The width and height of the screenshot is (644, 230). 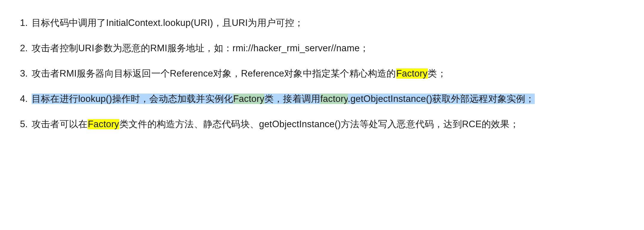 I want to click on list-text: 攻击者可以在, so click(x=60, y=124).